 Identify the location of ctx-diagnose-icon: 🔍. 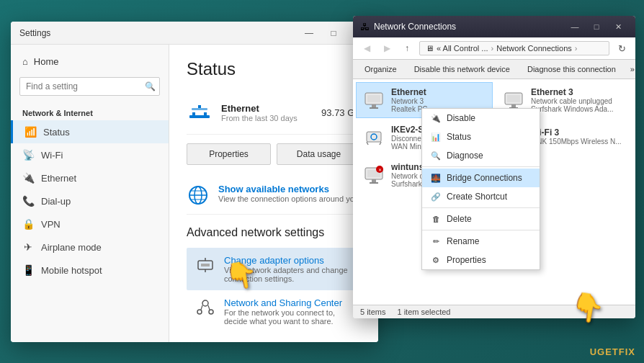
(436, 156).